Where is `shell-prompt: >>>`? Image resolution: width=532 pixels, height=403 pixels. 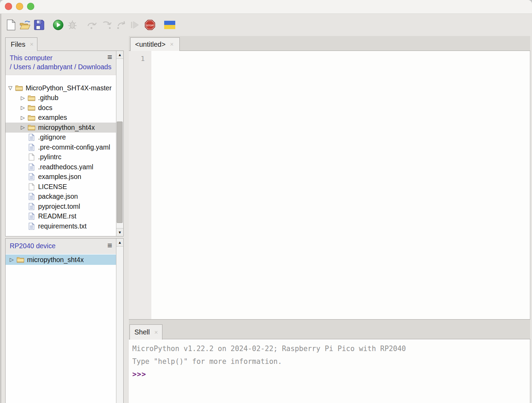
shell-prompt: >>> is located at coordinates (329, 375).